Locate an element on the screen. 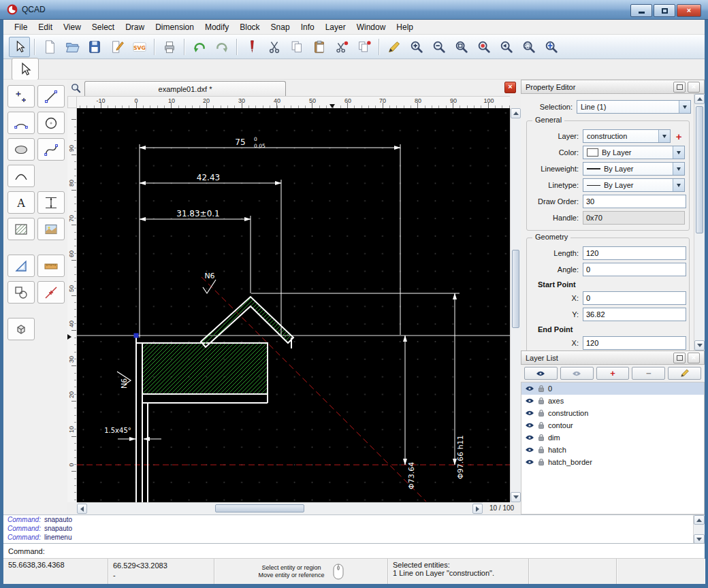 This screenshot has width=708, height=588. remove-layer-button is located at coordinates (648, 373).